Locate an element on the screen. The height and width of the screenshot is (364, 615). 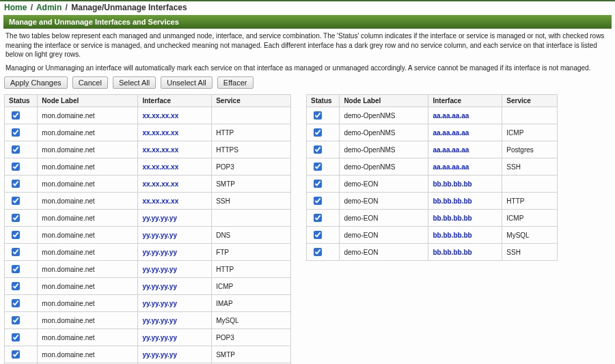
cancel-button: Cancel is located at coordinates (90, 83).